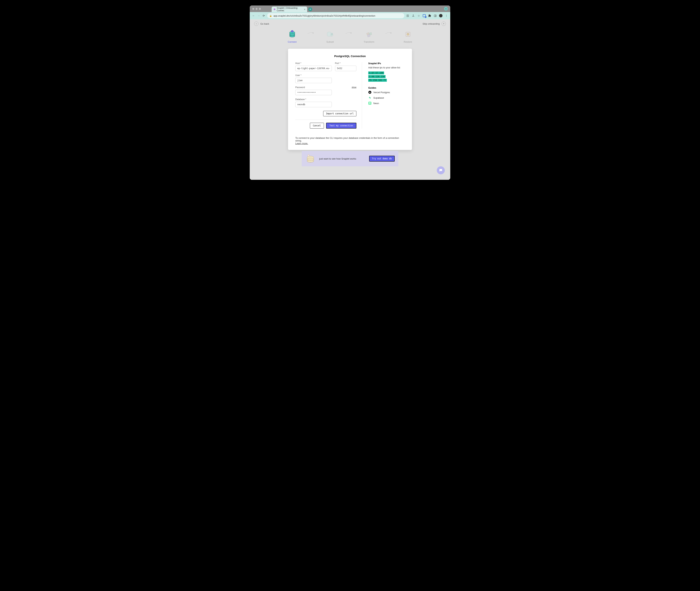  Describe the element at coordinates (350, 159) in the screenshot. I see `demo-banner: just want to see how Snaplet works Try o…` at that location.